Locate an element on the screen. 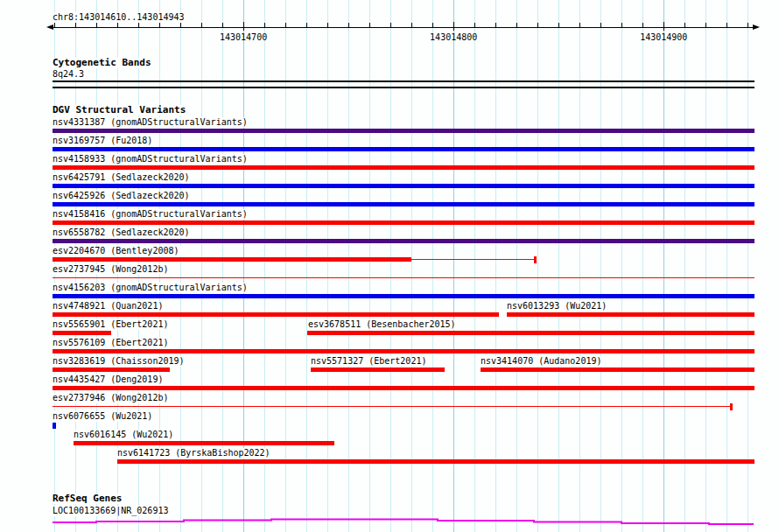  variant-label: nsv6425926 (Sedlazeck2020) is located at coordinates (123, 196).